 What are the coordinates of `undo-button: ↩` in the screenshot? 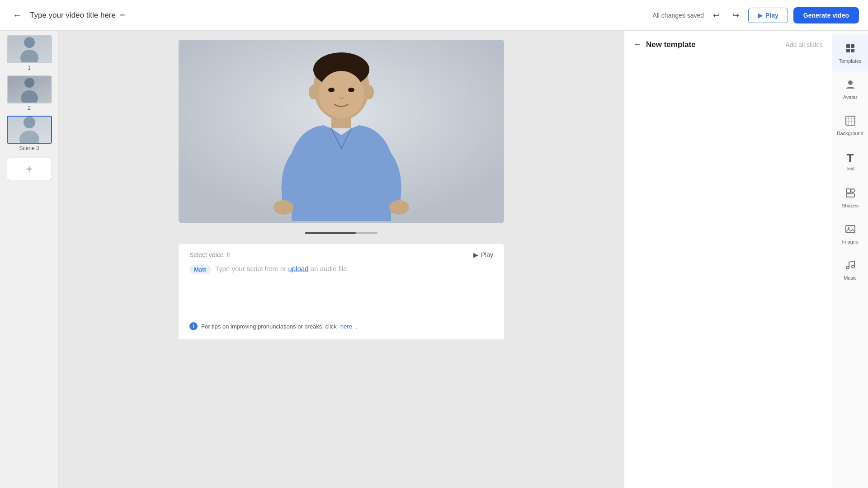 It's located at (716, 15).